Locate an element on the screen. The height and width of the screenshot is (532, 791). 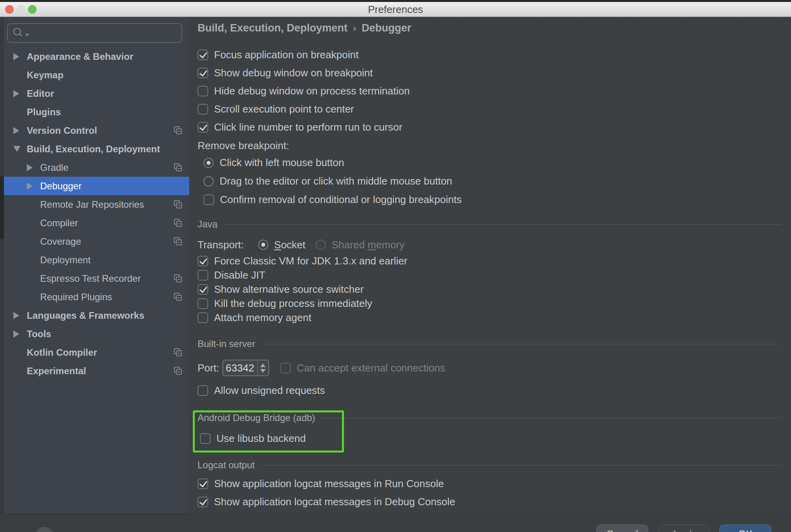
option-label: Drag to the editor or click with middle … is located at coordinates (336, 181).